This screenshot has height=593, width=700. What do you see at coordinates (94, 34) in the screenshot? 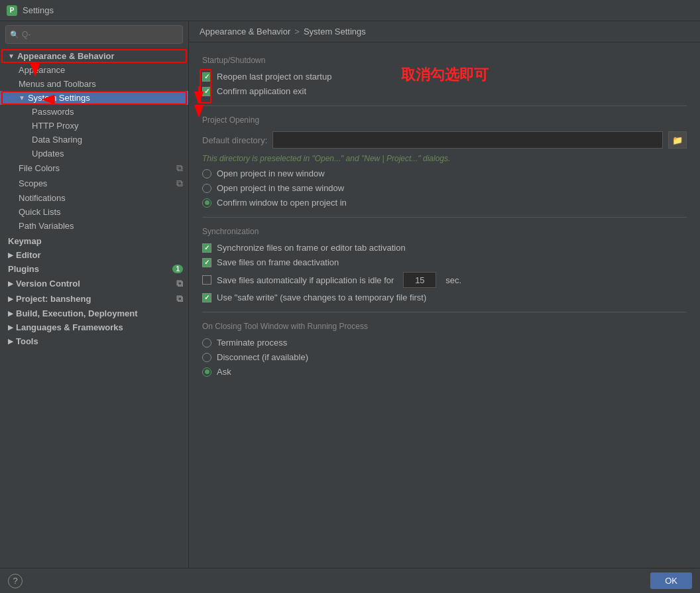
I see `search-box: 🔍` at bounding box center [94, 34].